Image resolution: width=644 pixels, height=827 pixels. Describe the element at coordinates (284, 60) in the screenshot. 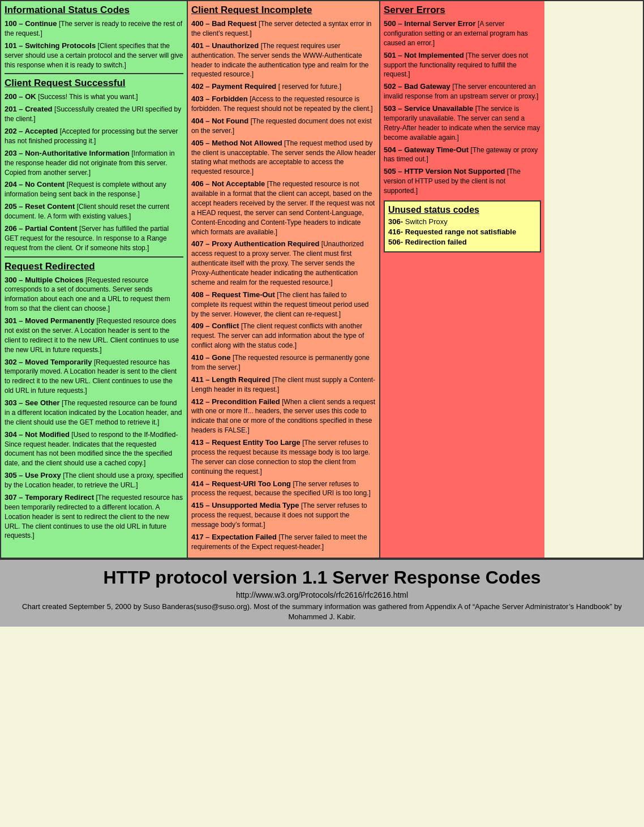

I see `code-401: 401 – Unauthorized [The request requires…` at that location.